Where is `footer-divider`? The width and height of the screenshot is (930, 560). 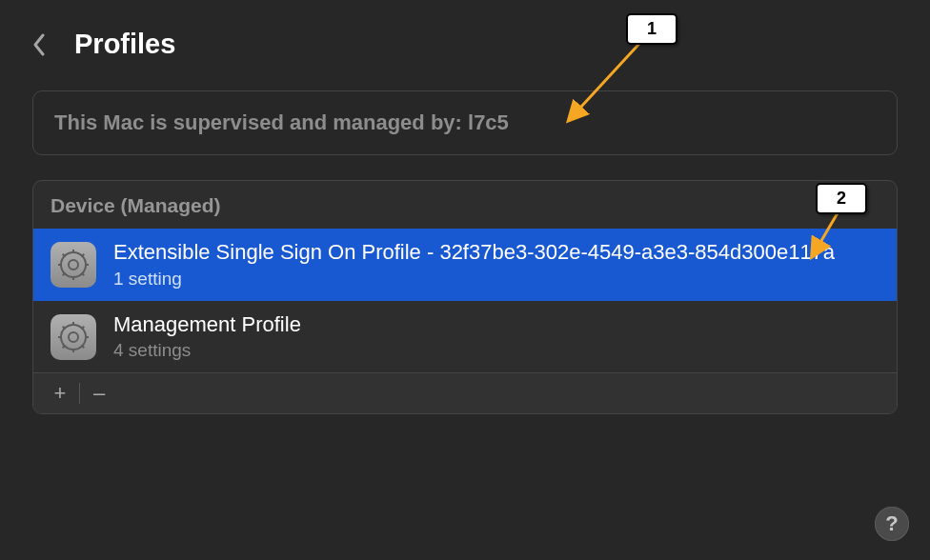
footer-divider is located at coordinates (80, 393).